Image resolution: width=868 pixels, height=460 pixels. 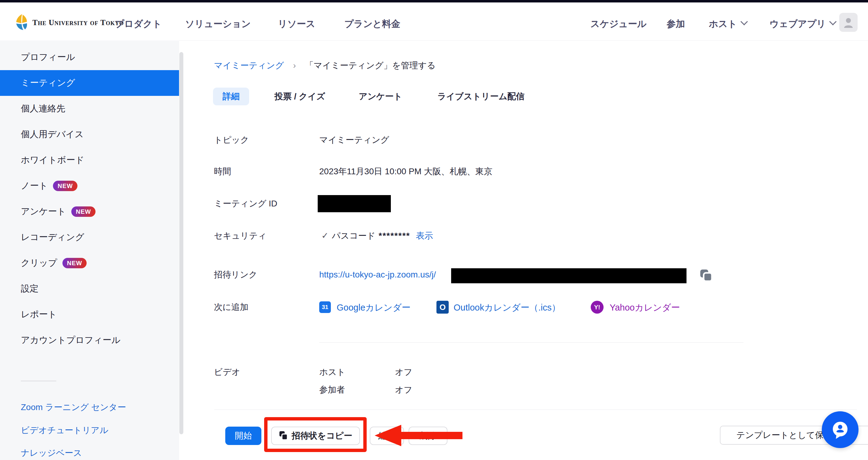 I want to click on copy-link-icon, so click(x=706, y=277).